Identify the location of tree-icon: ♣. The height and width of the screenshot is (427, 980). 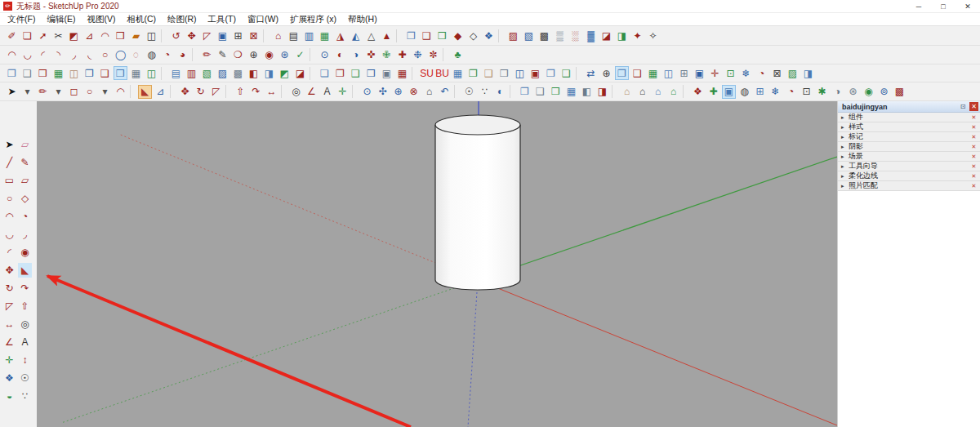
(457, 56).